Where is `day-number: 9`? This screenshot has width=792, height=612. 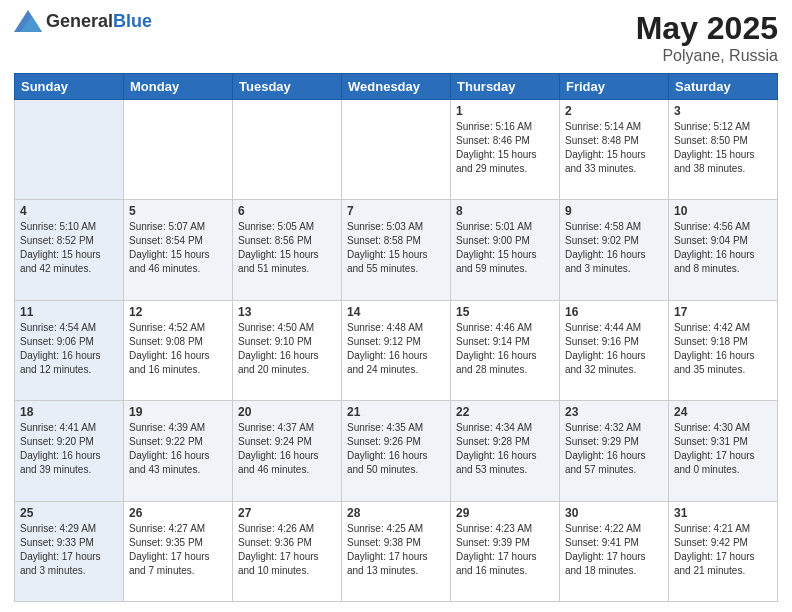
day-number: 9 is located at coordinates (614, 211).